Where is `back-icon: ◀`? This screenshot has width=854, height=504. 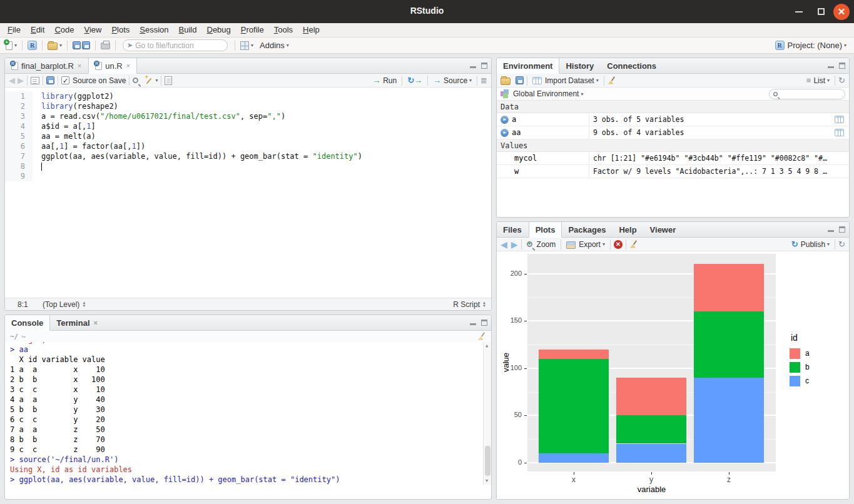 back-icon: ◀ is located at coordinates (12, 80).